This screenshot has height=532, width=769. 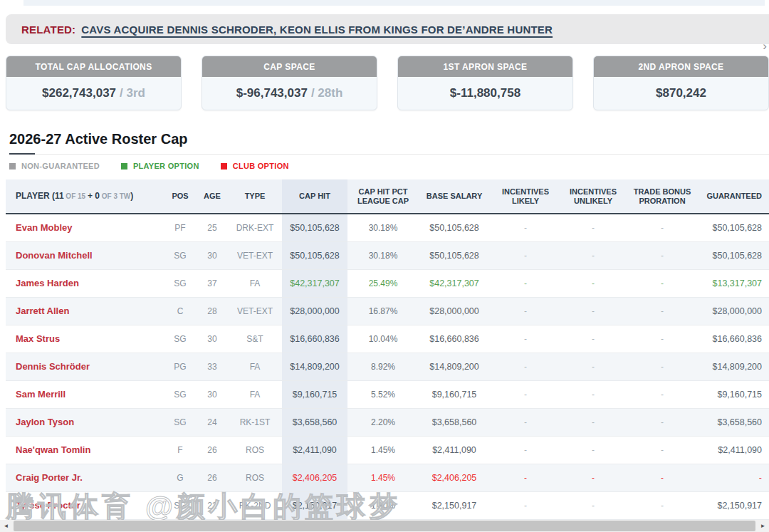 What do you see at coordinates (593, 197) in the screenshot?
I see `column-header-incentives-unlikely: INCENTIVES UNLIKELY` at bounding box center [593, 197].